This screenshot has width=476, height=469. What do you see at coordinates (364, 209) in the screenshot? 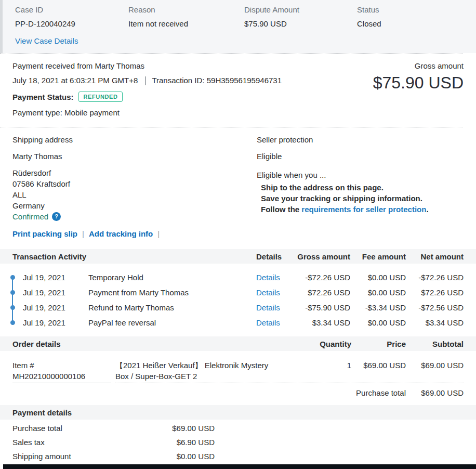
I see `seller-protection-requirements-link: requirements for seller protection` at bounding box center [364, 209].